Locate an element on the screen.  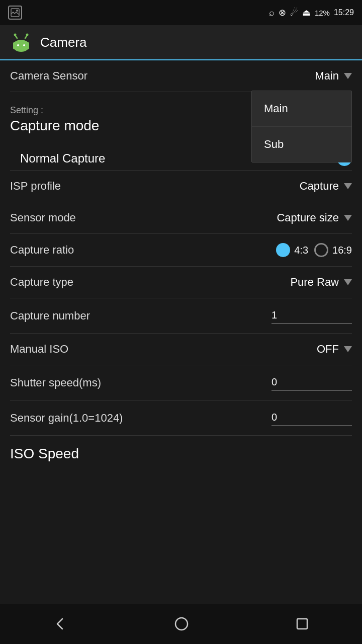
capture-type-label: Capture type is located at coordinates (42, 282).